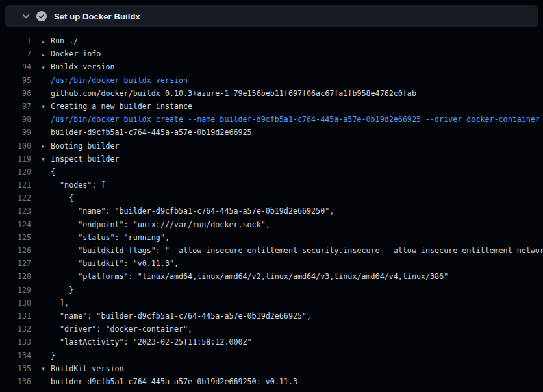  Describe the element at coordinates (272, 263) in the screenshot. I see `log-row: 127 "buildkit": "v0.11.3",` at that location.